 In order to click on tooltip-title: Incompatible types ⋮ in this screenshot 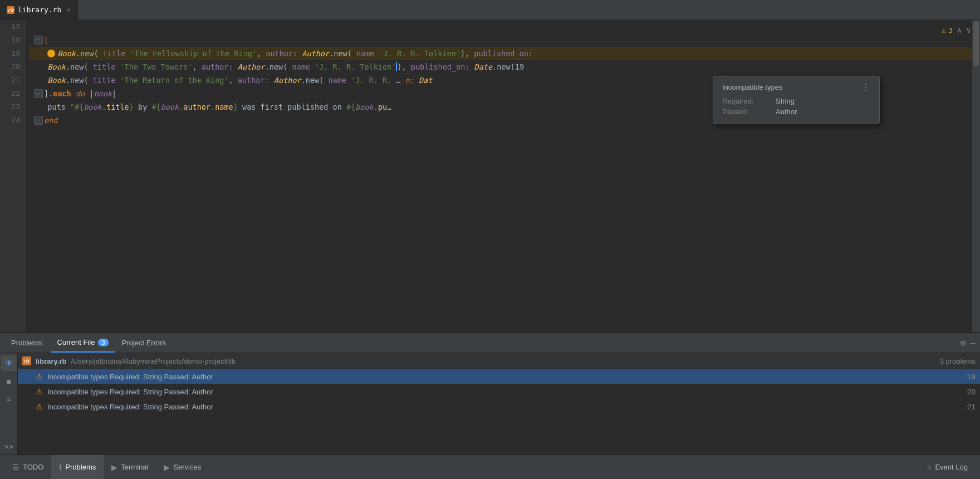, I will do `click(796, 87)`.